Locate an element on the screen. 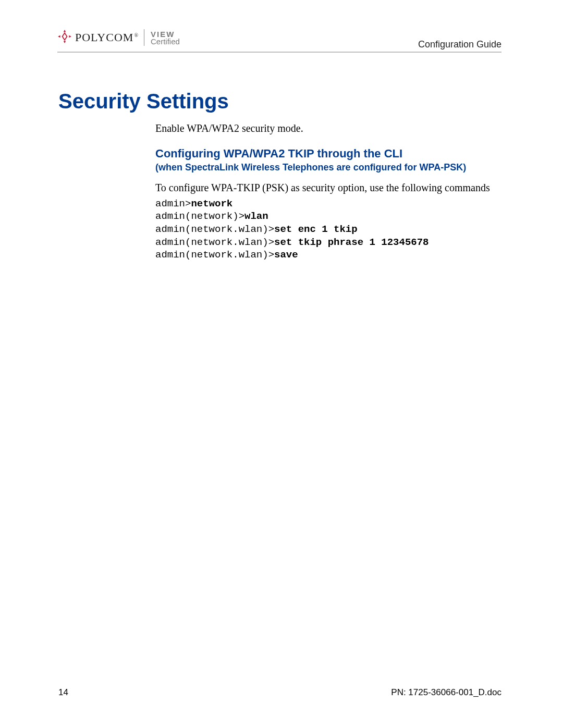 The image size is (563, 728). command-bold: wlan is located at coordinates (256, 216).